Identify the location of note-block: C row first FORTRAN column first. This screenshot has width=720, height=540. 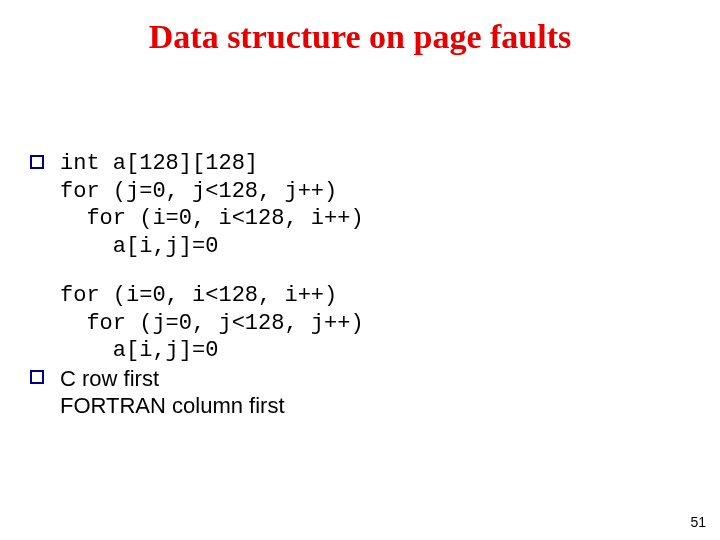
(360, 392).